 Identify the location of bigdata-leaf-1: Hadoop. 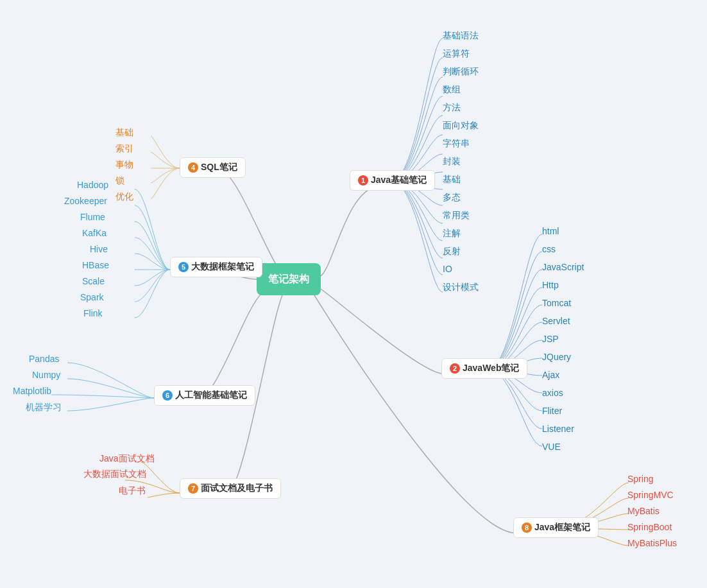
(92, 185).